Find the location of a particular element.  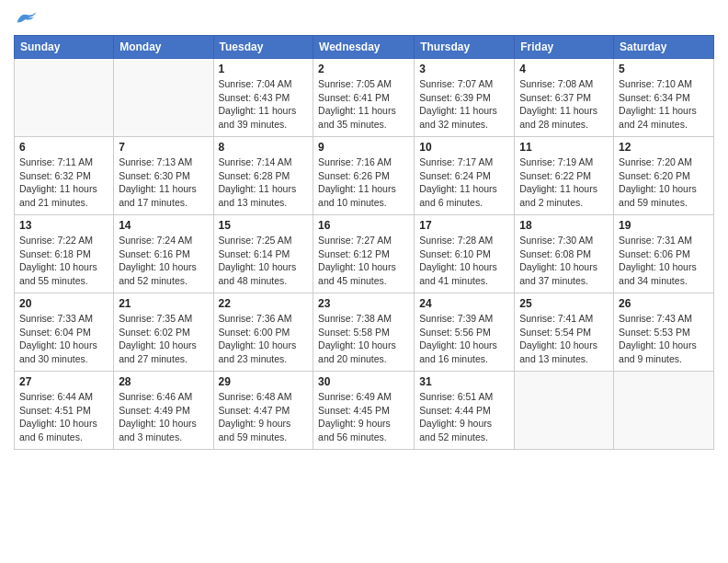

calendar-day-cell: 7Sunrise: 7:13 AM Sunset: 6:30 PM Daylig… is located at coordinates (164, 177).